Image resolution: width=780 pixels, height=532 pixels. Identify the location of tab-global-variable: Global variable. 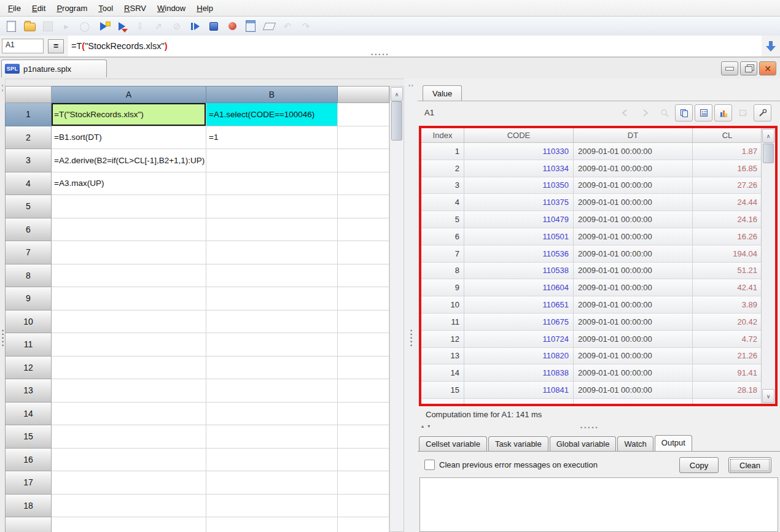
(583, 444).